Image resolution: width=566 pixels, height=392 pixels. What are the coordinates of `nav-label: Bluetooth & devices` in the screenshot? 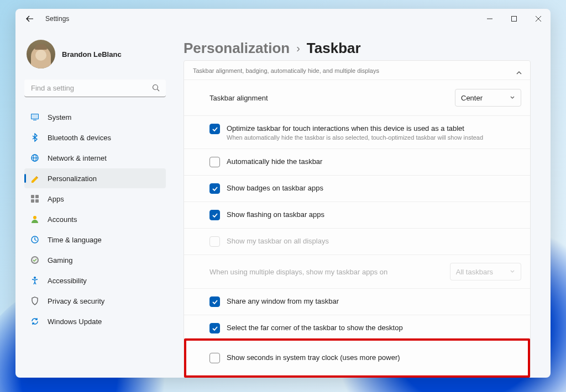 It's located at (80, 138).